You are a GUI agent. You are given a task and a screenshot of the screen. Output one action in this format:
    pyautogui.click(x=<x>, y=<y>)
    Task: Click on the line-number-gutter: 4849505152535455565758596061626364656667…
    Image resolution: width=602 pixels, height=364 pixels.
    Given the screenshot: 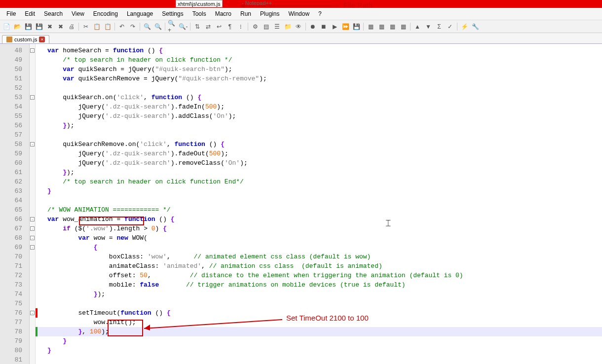 What is the action you would take?
    pyautogui.click(x=15, y=204)
    